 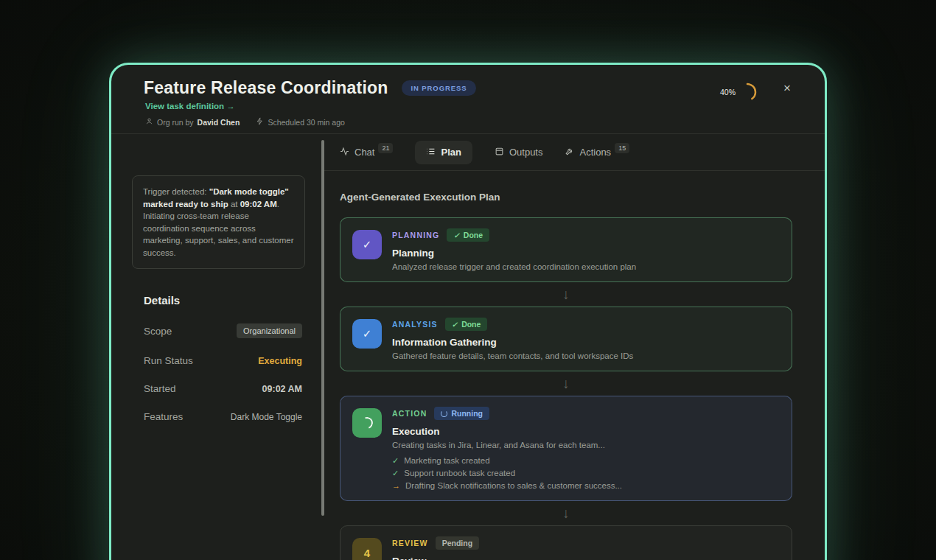 What do you see at coordinates (514, 267) in the screenshot?
I see `step-description: Analyzed release trigger and created coo…` at bounding box center [514, 267].